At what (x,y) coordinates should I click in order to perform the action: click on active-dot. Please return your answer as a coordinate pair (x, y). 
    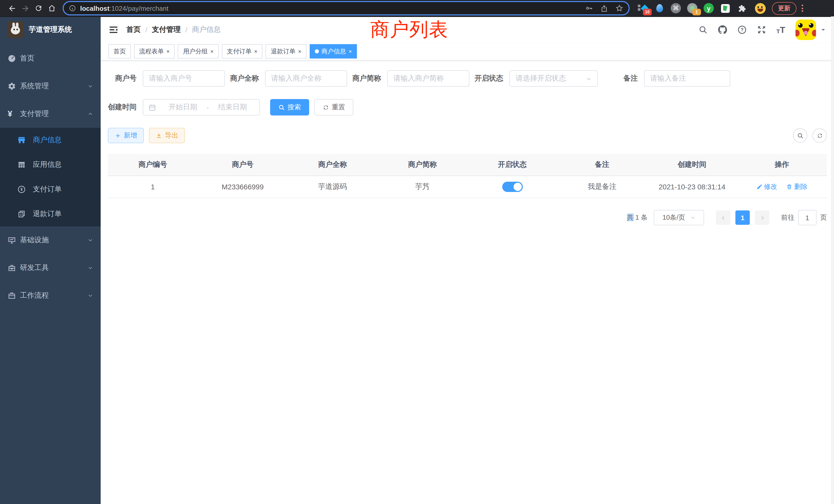
    Looking at the image, I should click on (317, 51).